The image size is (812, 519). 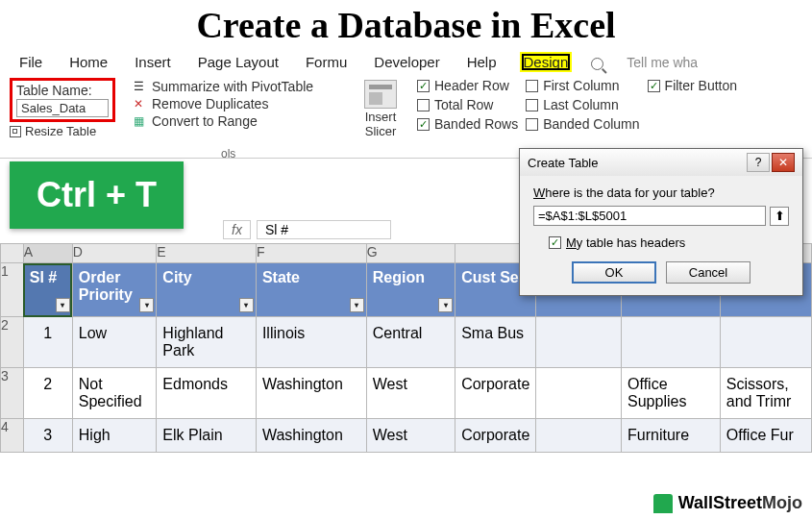 What do you see at coordinates (88, 62) in the screenshot?
I see `tab-home: Home` at bounding box center [88, 62].